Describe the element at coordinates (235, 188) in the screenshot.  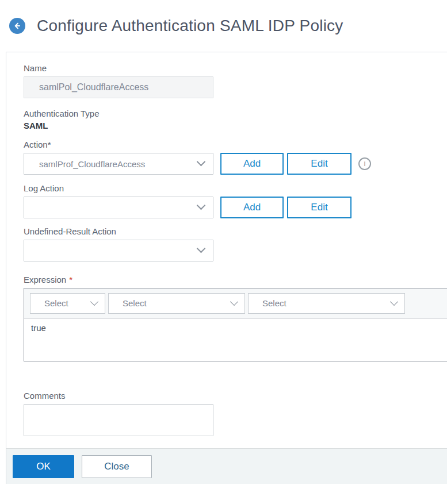
I see `log-action-label: Log Action` at that location.